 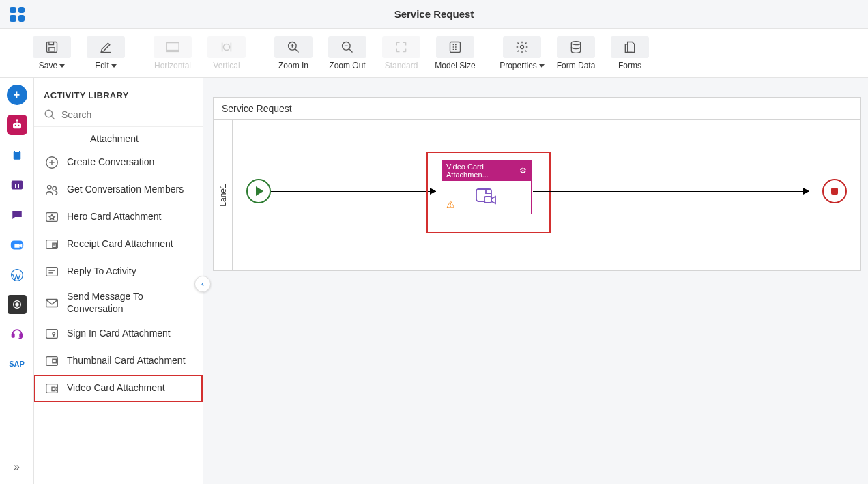 What do you see at coordinates (119, 217) in the screenshot?
I see `list-item: Hero Card Attachment` at bounding box center [119, 217].